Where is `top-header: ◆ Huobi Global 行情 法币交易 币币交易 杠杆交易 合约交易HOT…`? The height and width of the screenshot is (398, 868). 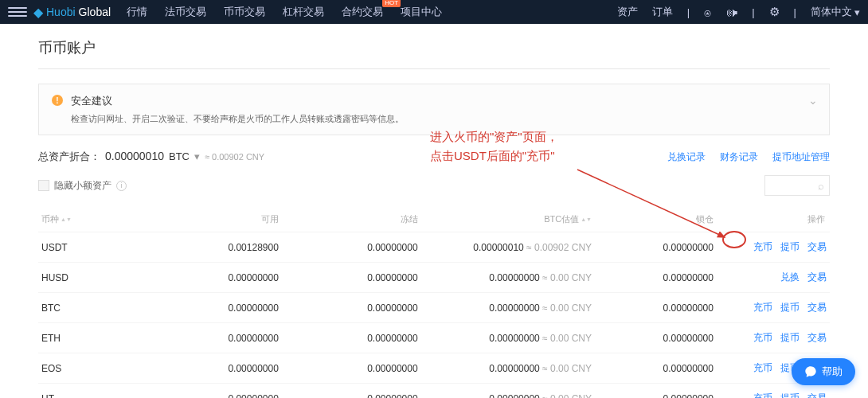 top-header: ◆ Huobi Global 行情 法币交易 币币交易 杠杆交易 合约交易HOT… is located at coordinates (434, 12).